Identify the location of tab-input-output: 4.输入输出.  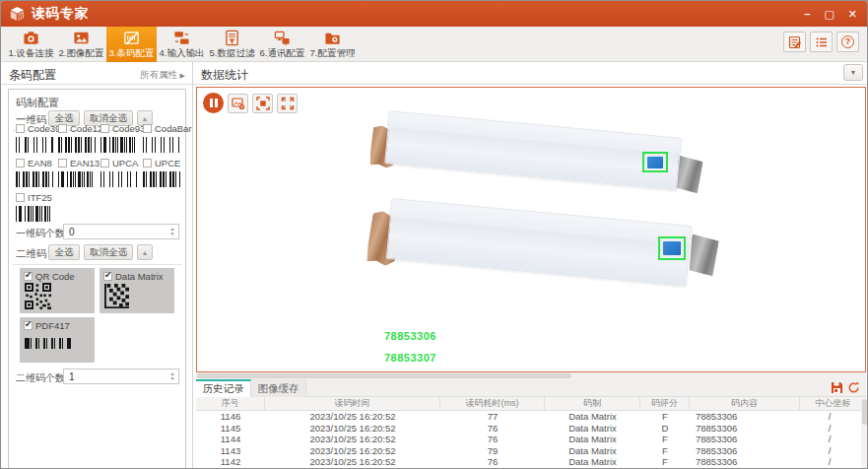
(181, 44).